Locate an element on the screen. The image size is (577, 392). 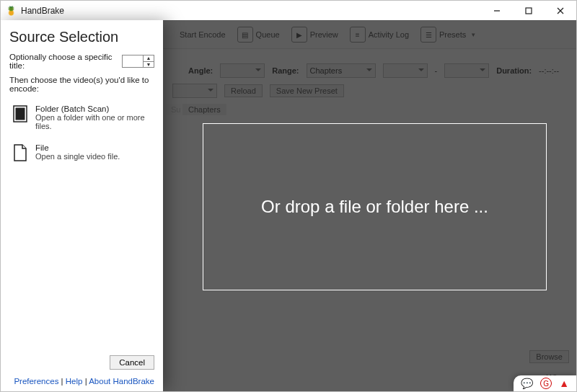
about-handbrake-link: About HandBrake is located at coordinates (121, 381).